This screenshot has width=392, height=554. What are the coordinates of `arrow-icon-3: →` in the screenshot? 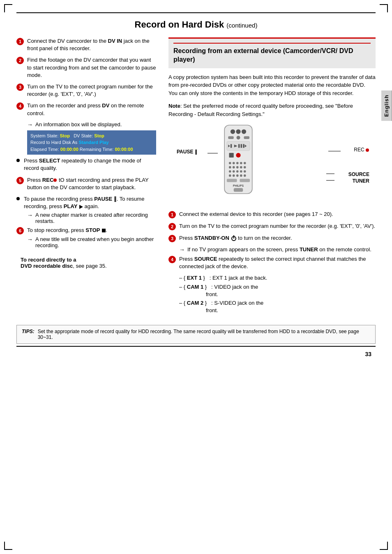 It's located at (30, 239).